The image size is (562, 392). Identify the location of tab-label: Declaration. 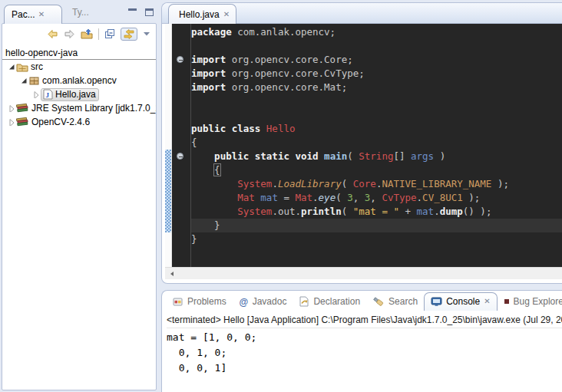
(336, 301).